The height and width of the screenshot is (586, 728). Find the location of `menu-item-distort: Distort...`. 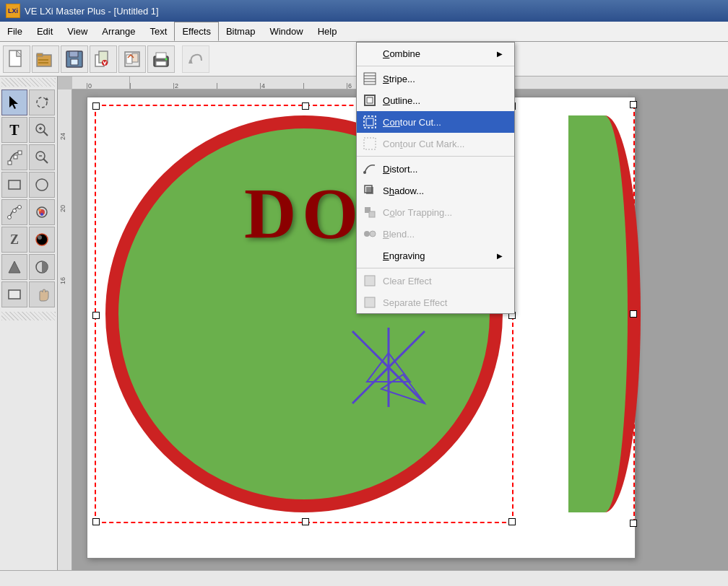

menu-item-distort: Distort... is located at coordinates (436, 169).